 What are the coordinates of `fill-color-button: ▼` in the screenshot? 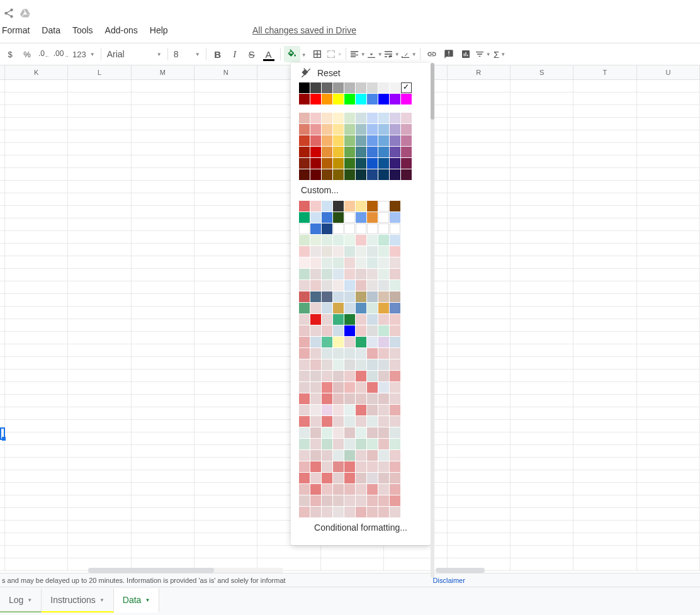 It's located at (292, 54).